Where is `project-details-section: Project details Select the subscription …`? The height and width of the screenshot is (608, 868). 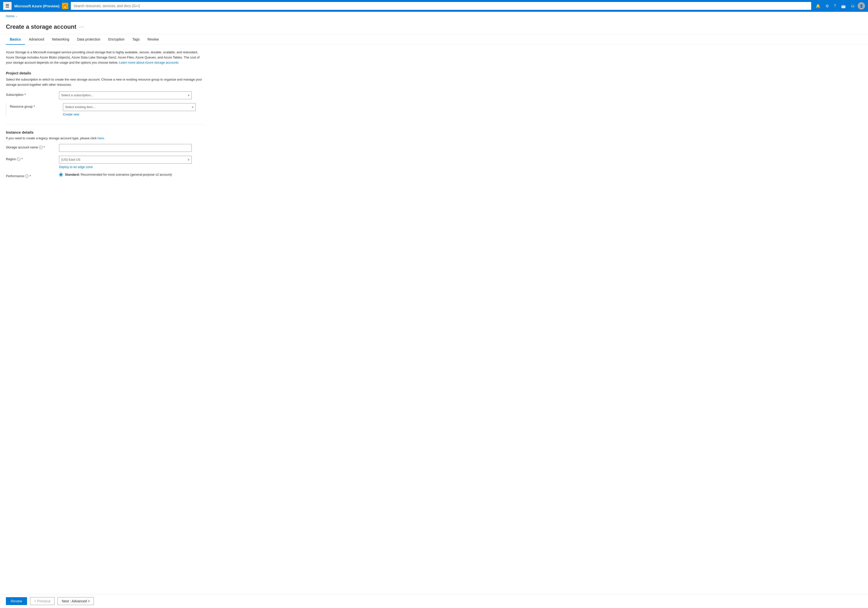
project-details-section: Project details Select the subscription … is located at coordinates (106, 94).